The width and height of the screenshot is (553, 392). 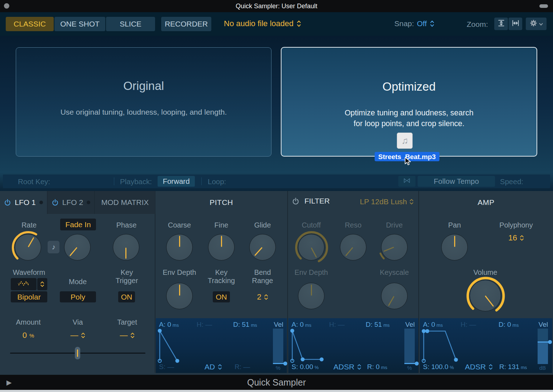 What do you see at coordinates (479, 367) in the screenshot?
I see `amp-env-mode-selector: ADSR` at bounding box center [479, 367].